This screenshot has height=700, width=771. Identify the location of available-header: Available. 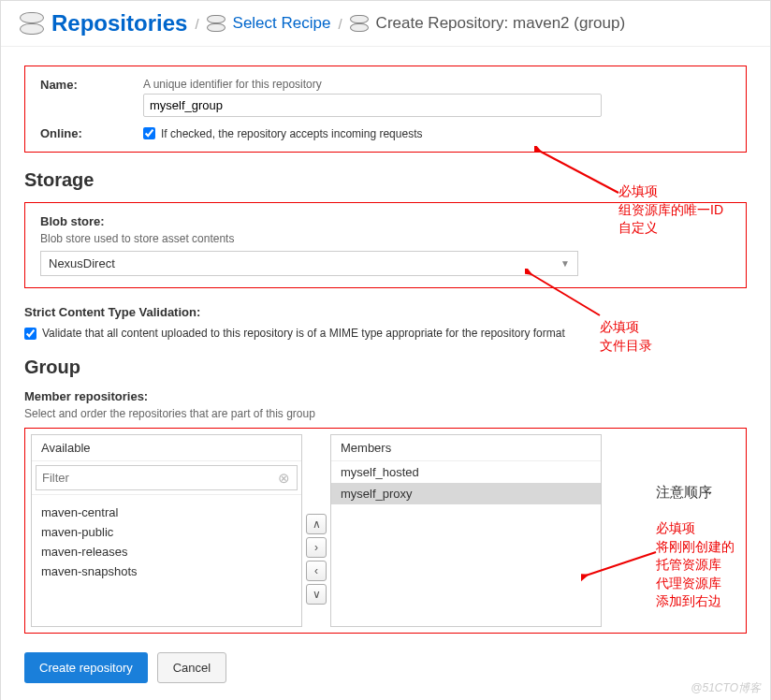
(167, 448).